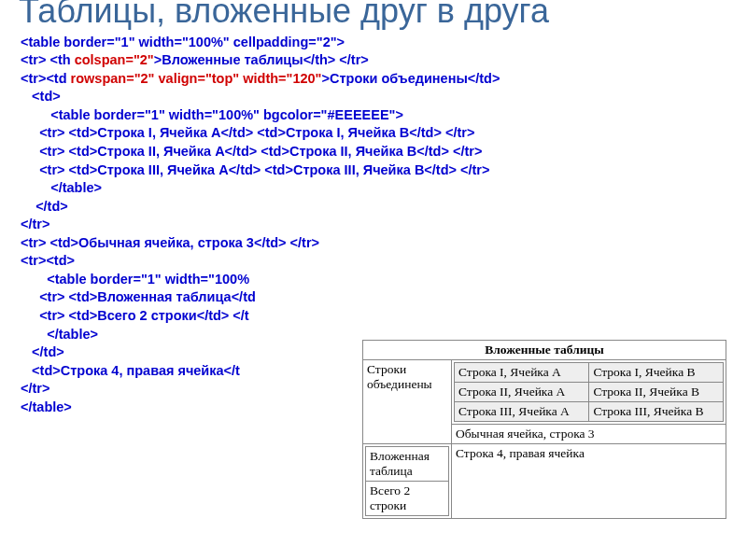  I want to click on inner-table-2: Вложенная таблица Всего 2 строки, so click(407, 482).